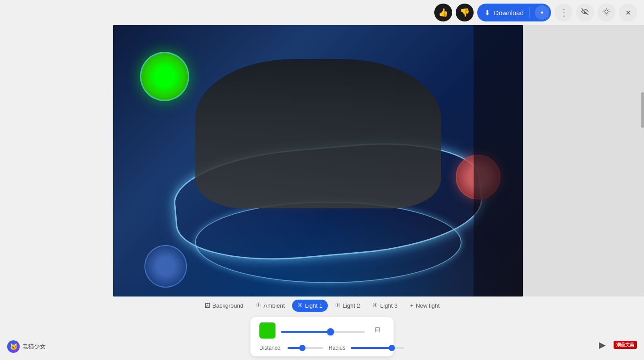 The height and width of the screenshot is (360, 644). I want to click on right-panel-bg, so click(584, 161).